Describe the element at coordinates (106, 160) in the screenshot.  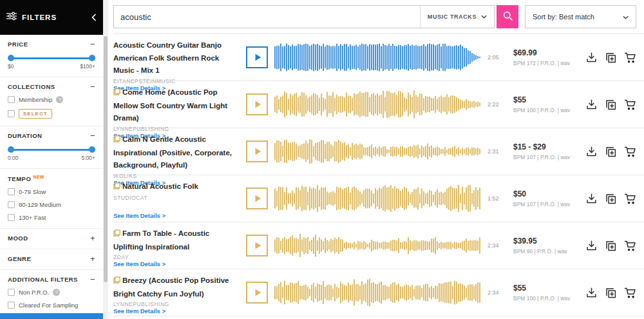
I see `sidebar-scrollbar` at that location.